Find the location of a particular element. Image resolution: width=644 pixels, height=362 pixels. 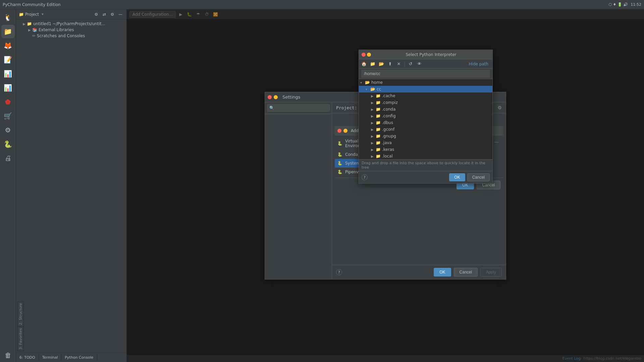

dock-icon-writer: 📝 is located at coordinates (8, 60).